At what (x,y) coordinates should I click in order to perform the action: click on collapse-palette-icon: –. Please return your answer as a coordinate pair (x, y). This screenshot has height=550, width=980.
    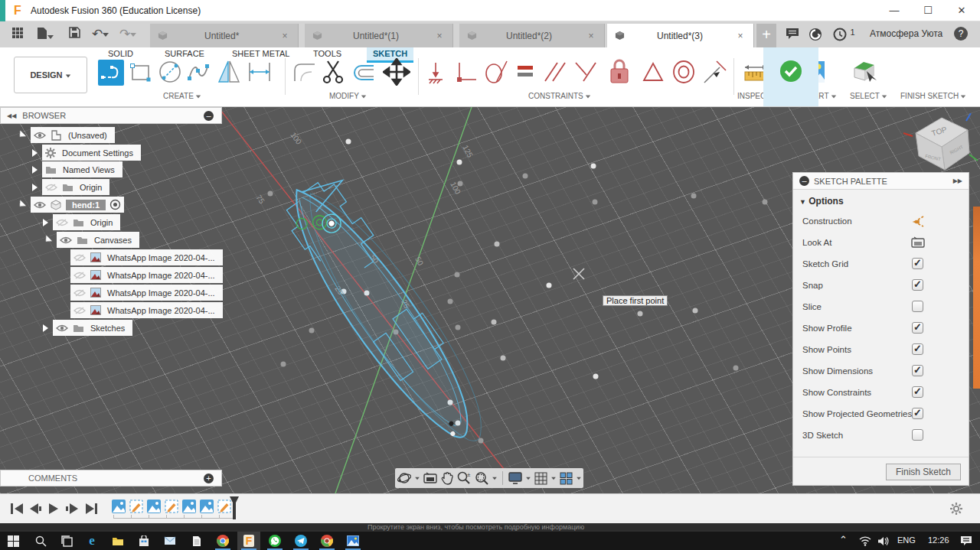
    Looking at the image, I should click on (804, 181).